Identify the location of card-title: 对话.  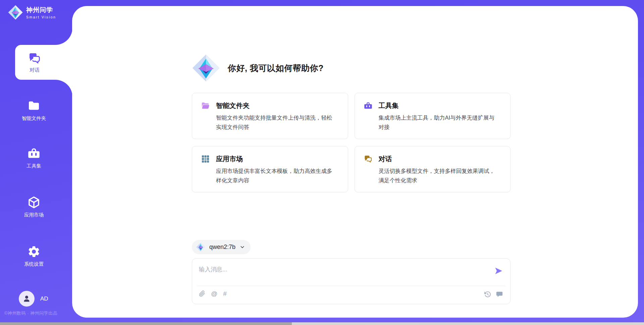
(385, 159).